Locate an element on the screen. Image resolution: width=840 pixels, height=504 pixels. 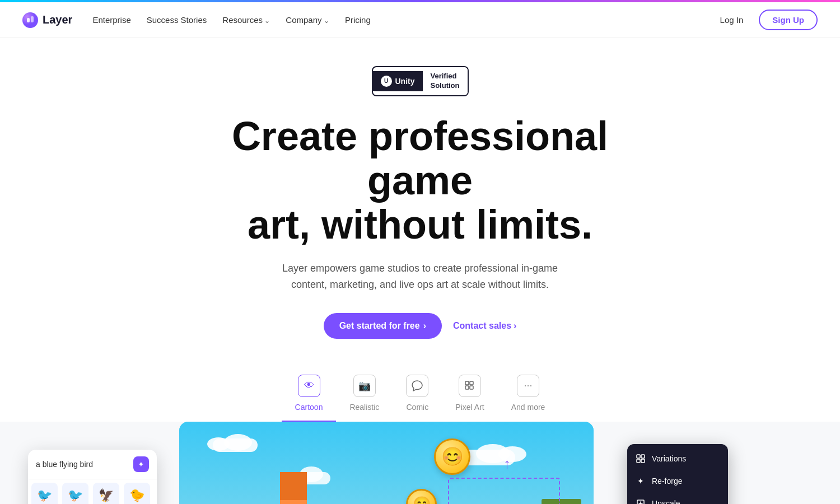
nav-link-success: Success Stories is located at coordinates (177, 20).